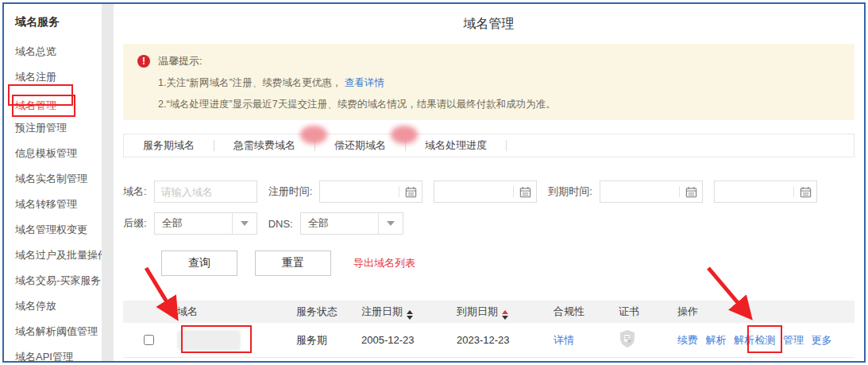 This screenshot has width=868, height=365. What do you see at coordinates (59, 22) in the screenshot?
I see `sidebar-header: 域名服务` at bounding box center [59, 22].